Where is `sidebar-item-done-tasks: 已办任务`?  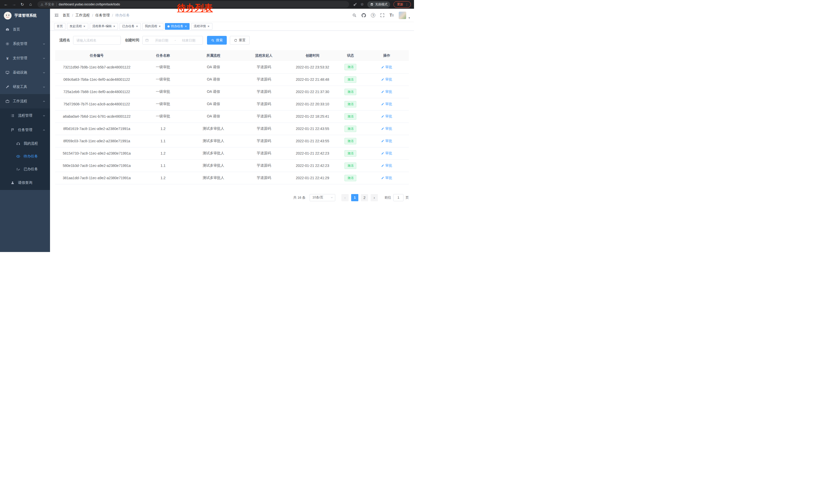
sidebar-item-done-tasks: 已办任务 is located at coordinates (25, 169).